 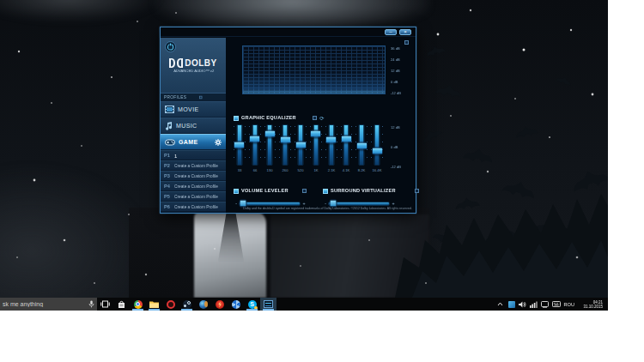 What do you see at coordinates (316, 145) in the screenshot?
I see `eq-slider-1k` at bounding box center [316, 145].